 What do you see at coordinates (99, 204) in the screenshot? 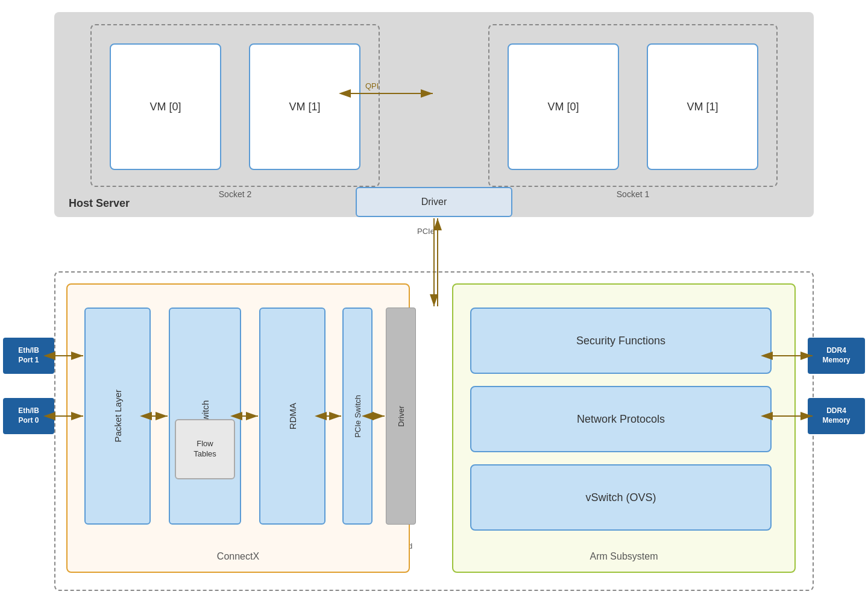
I see `host-server-label: Host Server` at bounding box center [99, 204].